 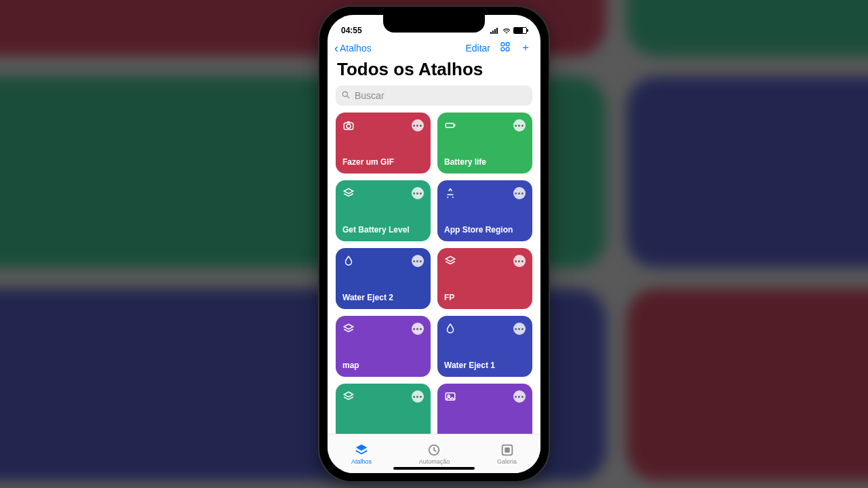 I want to click on status-time: 04:55, so click(x=351, y=30).